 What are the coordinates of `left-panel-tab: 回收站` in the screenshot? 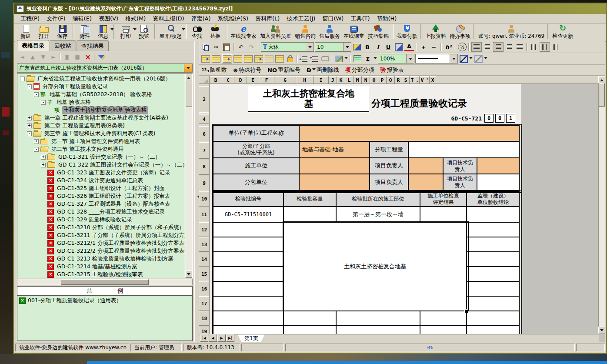 It's located at (63, 46).